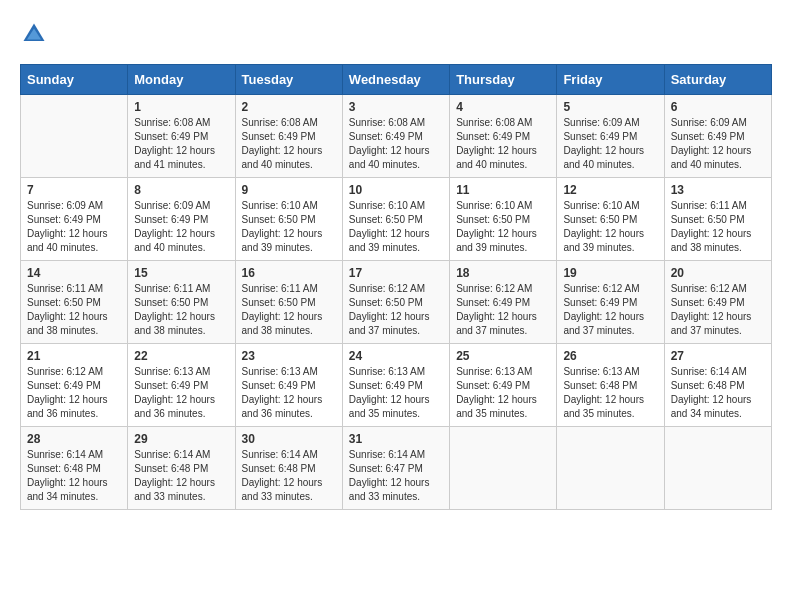  What do you see at coordinates (396, 80) in the screenshot?
I see `weekday-header-row: SundayMondayTuesdayWednesdayThursdayFrid…` at bounding box center [396, 80].